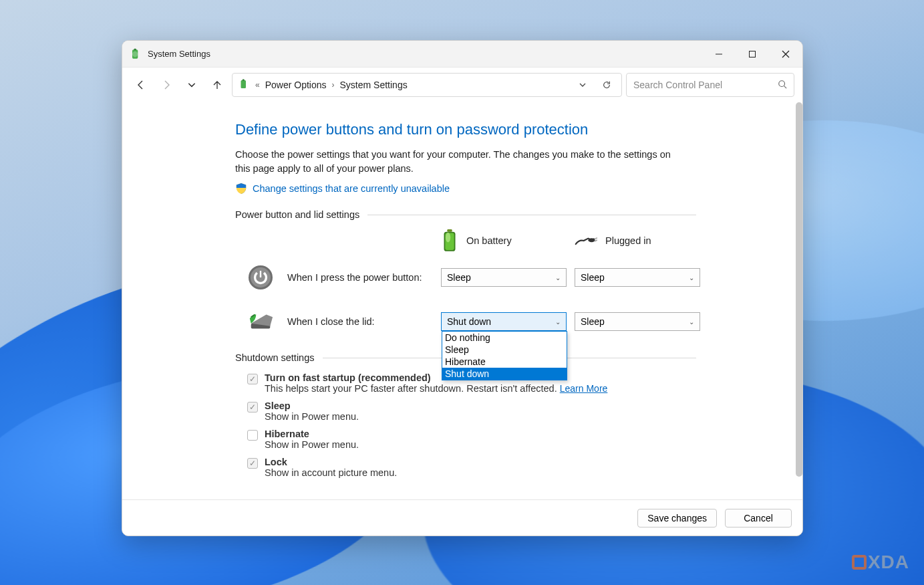 The image size is (924, 585). Describe the element at coordinates (677, 518) in the screenshot. I see `save-changes-button: Save changes` at that location.